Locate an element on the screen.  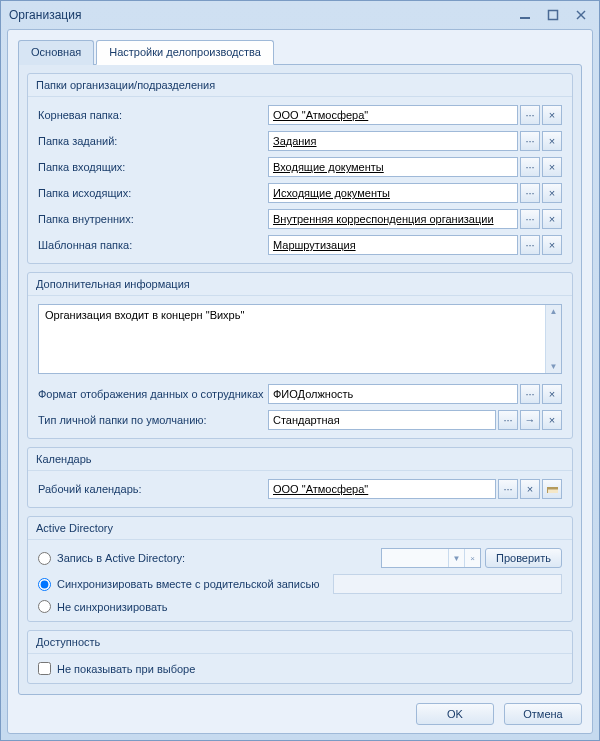
window-title: Организация is located at coordinates (262, 15).